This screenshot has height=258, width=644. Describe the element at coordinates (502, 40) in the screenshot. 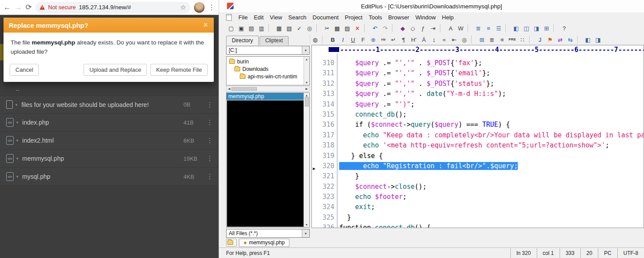

I see `align-center-button: ≡` at that location.